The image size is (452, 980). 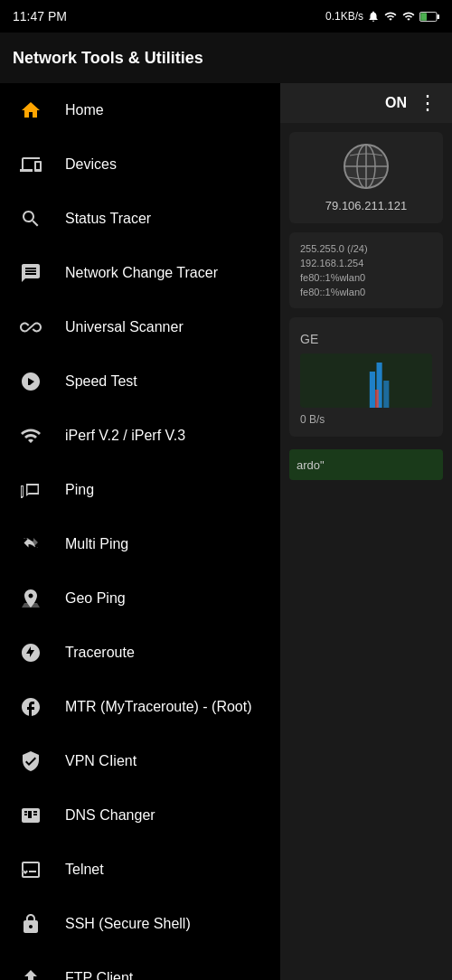 What do you see at coordinates (140, 815) in the screenshot?
I see `sidebar-item-dns-changer: DNS Changer` at bounding box center [140, 815].